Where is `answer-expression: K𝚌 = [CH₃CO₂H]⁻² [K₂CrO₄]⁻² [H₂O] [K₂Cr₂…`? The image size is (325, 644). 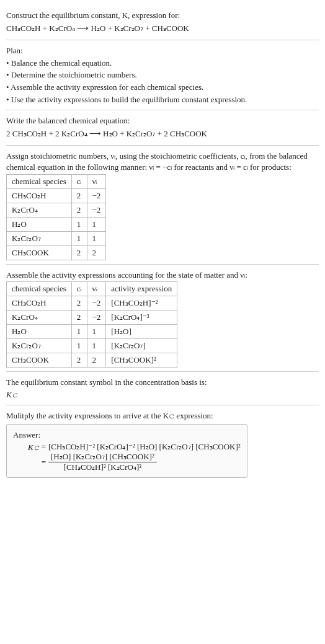
answer-expression: K𝚌 = [CH₃CO₂H]⁻² [K₂CrO₄]⁻² [H₂O] [K₂Cr₂… is located at coordinates (127, 457).